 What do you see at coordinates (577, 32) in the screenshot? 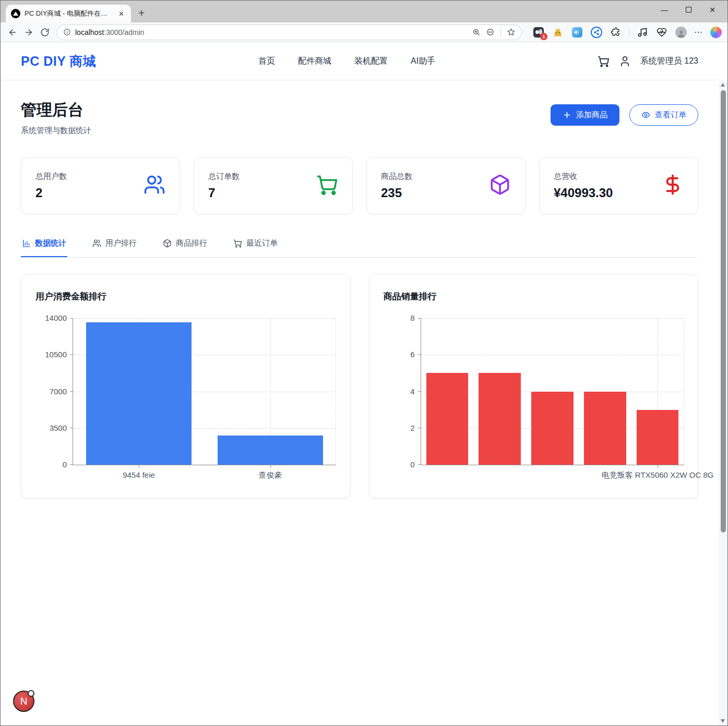
I see `extension-volume-icon` at bounding box center [577, 32].